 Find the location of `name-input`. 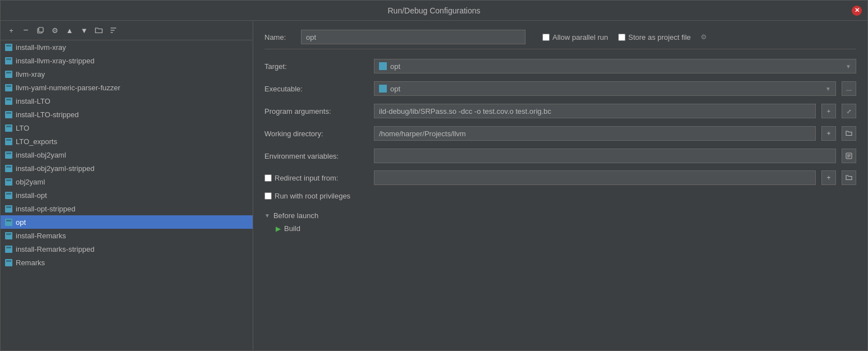

name-input is located at coordinates (413, 37).